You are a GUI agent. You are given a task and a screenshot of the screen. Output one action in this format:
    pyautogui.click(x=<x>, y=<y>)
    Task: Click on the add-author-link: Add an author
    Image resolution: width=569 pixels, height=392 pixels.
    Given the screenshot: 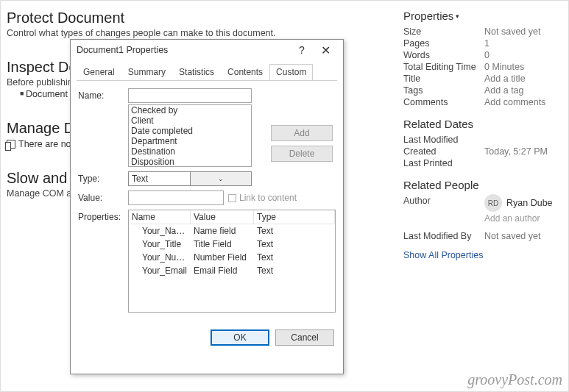 What is the action you would take?
    pyautogui.click(x=521, y=218)
    